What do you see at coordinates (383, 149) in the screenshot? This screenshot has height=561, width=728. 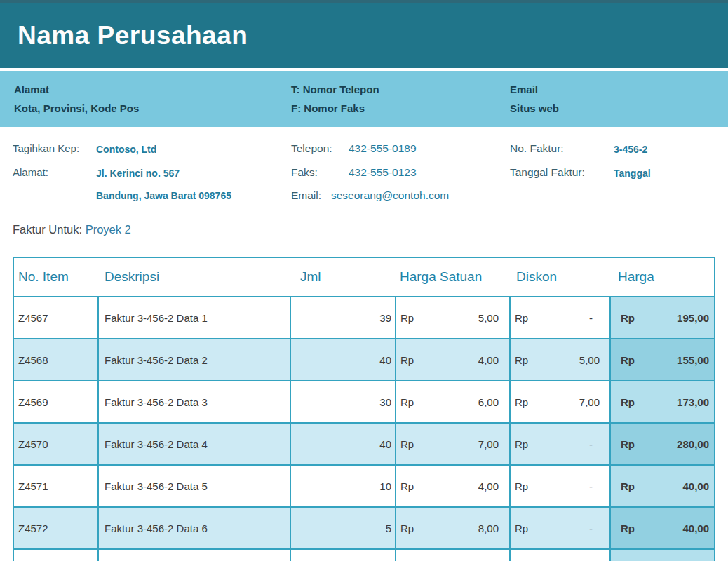 I see `phone-value: 432-555-0189` at bounding box center [383, 149].